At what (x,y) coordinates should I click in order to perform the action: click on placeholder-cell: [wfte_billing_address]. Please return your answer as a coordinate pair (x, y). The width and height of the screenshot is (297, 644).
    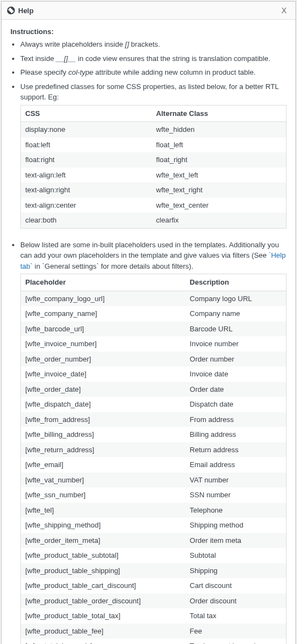
    Looking at the image, I should click on (103, 435).